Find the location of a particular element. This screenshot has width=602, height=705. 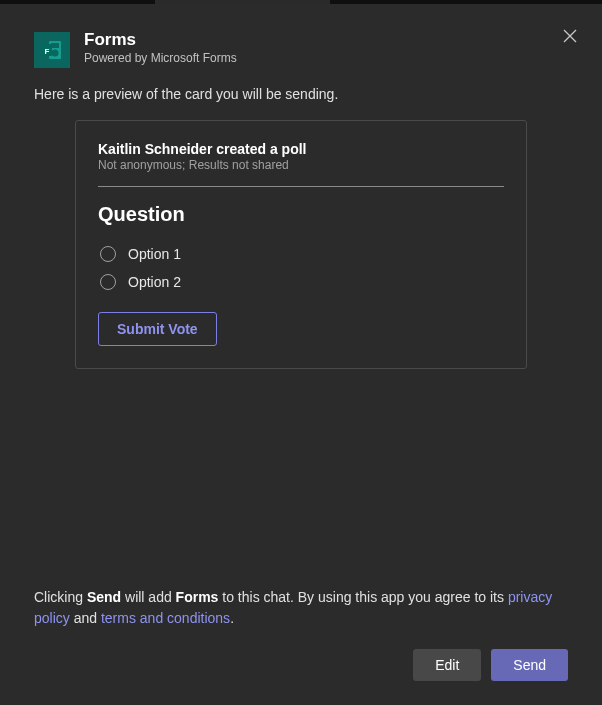

footer-disclaimer: Clicking Send will add Forms to this cha… is located at coordinates (301, 608).